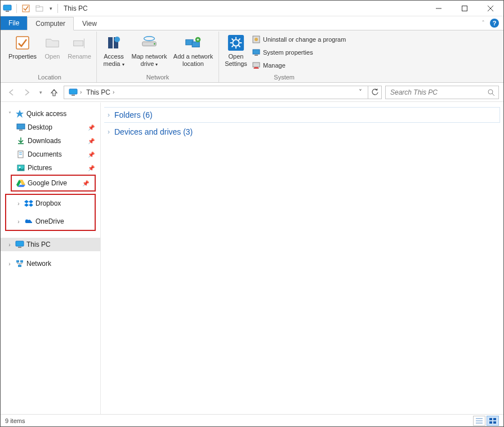 This screenshot has width=504, height=427. Describe the element at coordinates (51, 212) in the screenshot. I see `highlight-cloud-services: › Dropbox › OneDrive` at that location.